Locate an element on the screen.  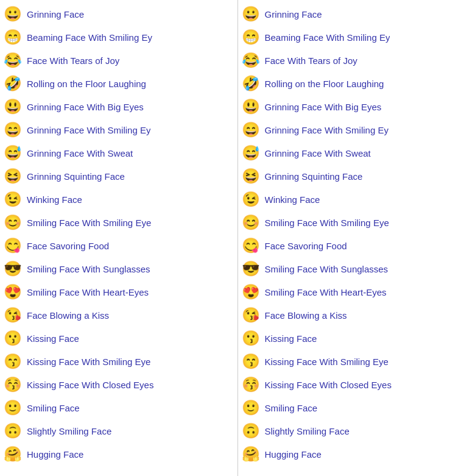
emoji-label: Face Savoring Food is located at coordinates (68, 246).